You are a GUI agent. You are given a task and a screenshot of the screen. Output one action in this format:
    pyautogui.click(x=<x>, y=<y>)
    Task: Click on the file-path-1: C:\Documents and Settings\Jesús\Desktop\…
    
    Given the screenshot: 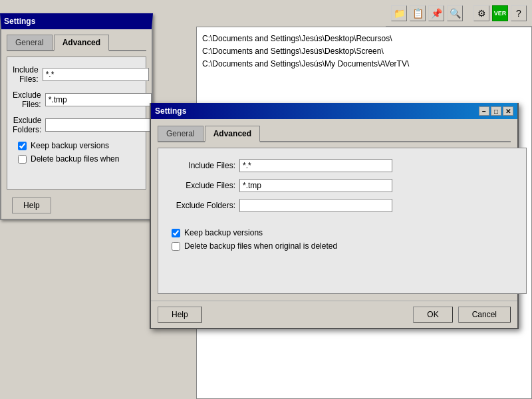 What is the action you would take?
    pyautogui.click(x=364, y=39)
    